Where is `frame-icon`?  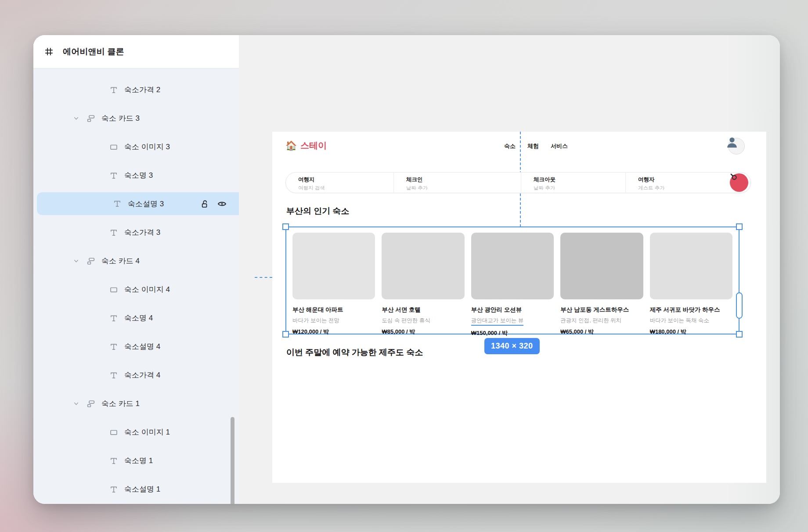 frame-icon is located at coordinates (49, 52).